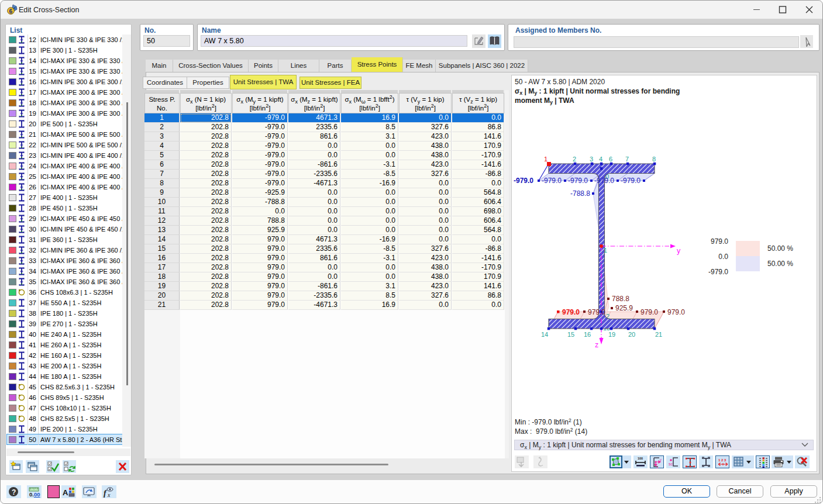 Image resolution: width=823 pixels, height=504 pixels. I want to click on svg-text: 21, so click(659, 334).